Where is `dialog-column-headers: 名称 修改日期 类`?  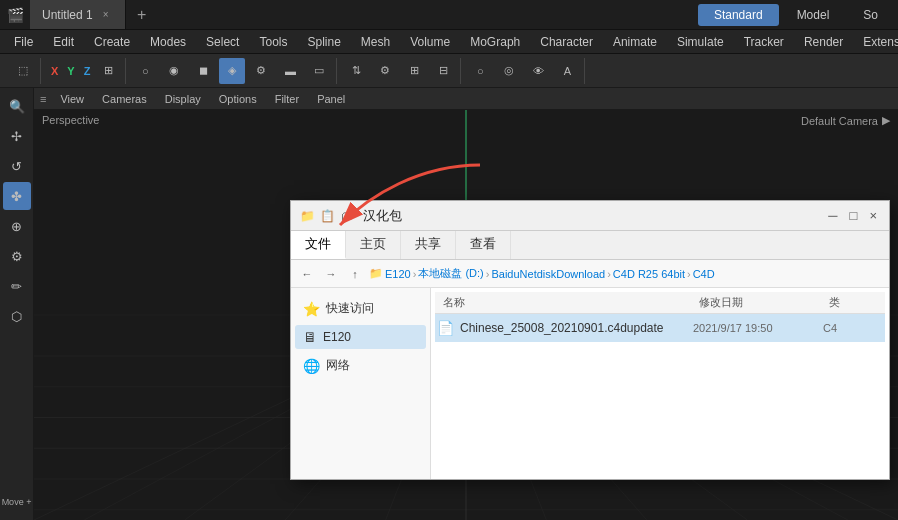
dialog-column-headers: 名称 修改日期 类 is located at coordinates (660, 303).